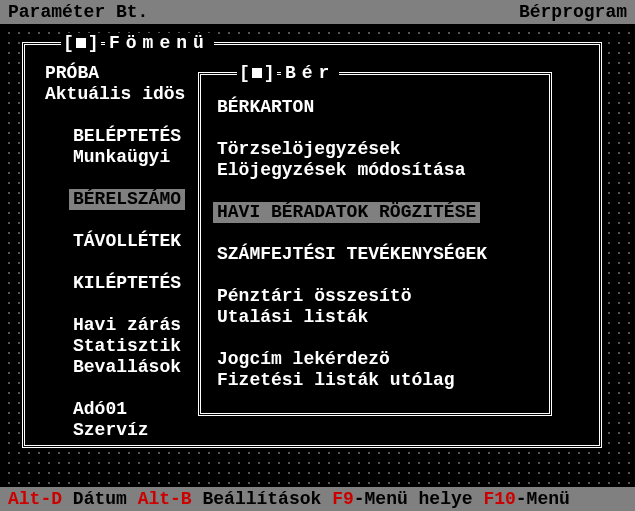  What do you see at coordinates (310, 73) in the screenshot?
I see `sub-menu-title: Bér` at bounding box center [310, 73].